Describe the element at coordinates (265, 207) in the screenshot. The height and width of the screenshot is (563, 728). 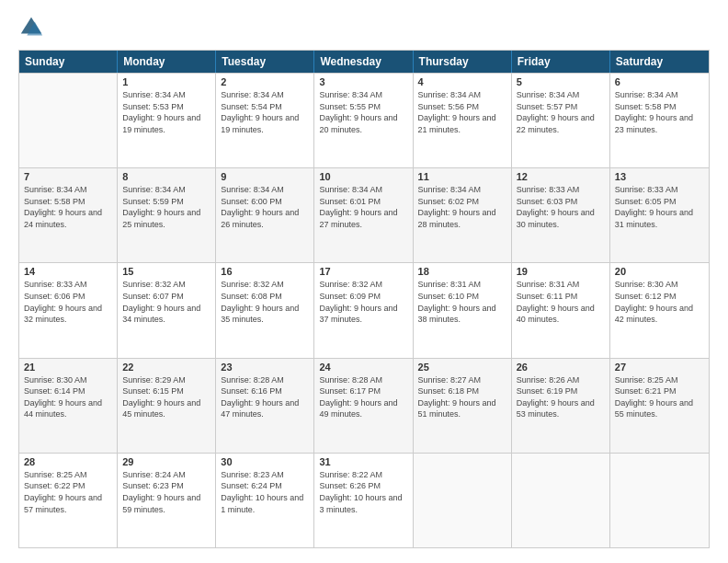
I see `day-info: Sunrise: 8:34 AMSunset: 6:00 PMDaylight:…` at that location.